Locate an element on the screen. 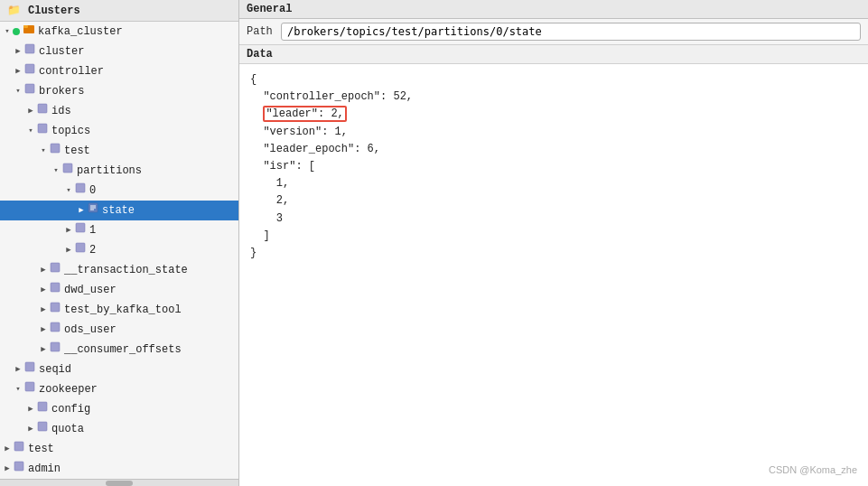 This screenshot has height=486, width=868. data-line-7: 2, is located at coordinates (554, 201).